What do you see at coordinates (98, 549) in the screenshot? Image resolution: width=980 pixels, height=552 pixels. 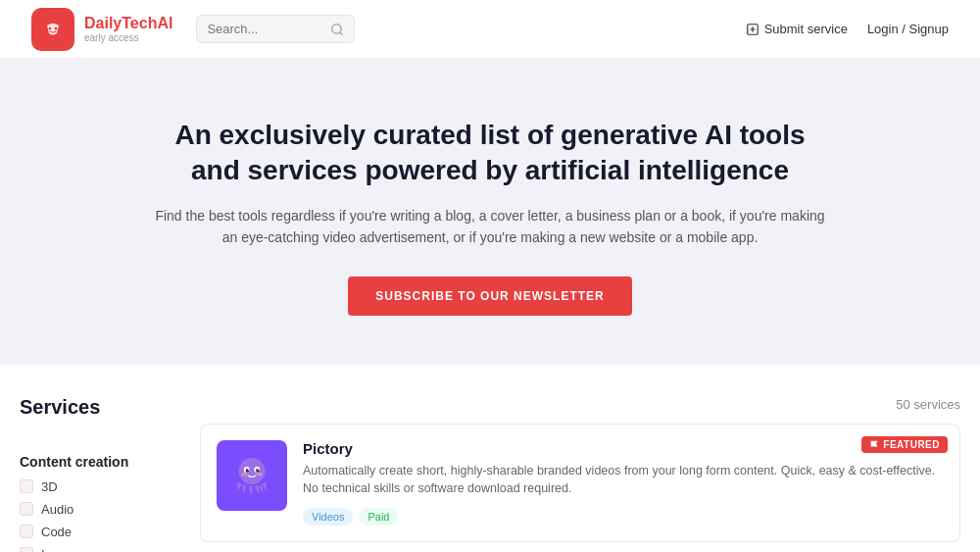 I see `filter-images: Images` at bounding box center [98, 549].